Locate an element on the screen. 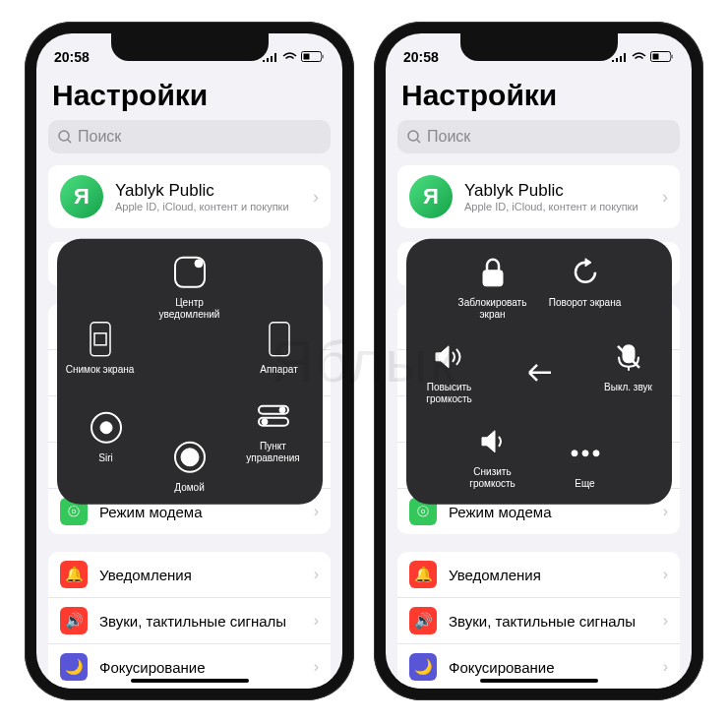 This screenshot has width=728, height=722. at-volume-down: Снизить громкость is located at coordinates (493, 455).